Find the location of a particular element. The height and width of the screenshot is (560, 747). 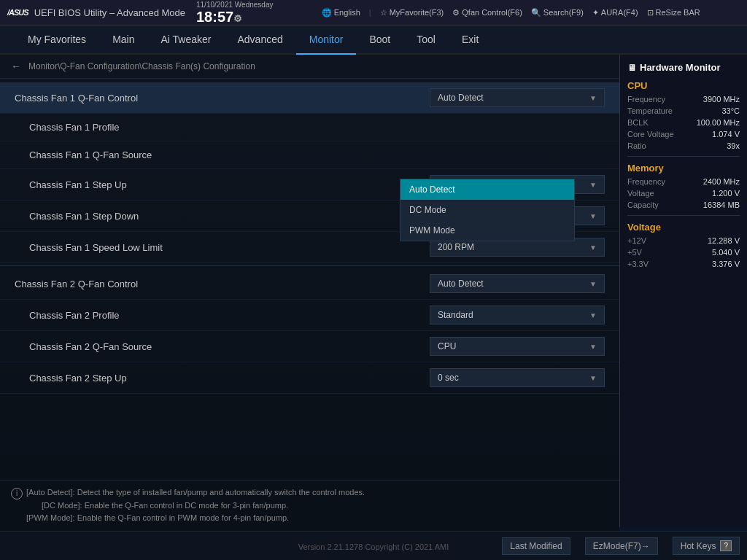

last-modified-button: Last Modified is located at coordinates (535, 546).